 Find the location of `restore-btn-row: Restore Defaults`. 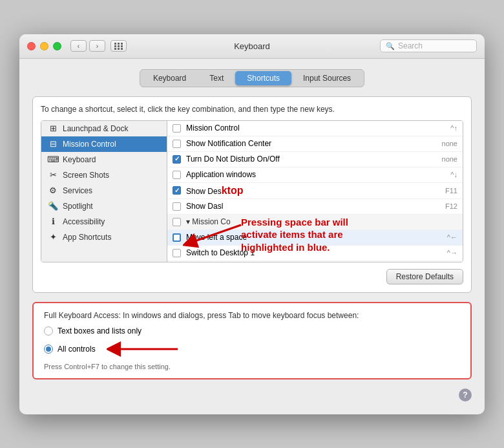

restore-btn-row: Restore Defaults is located at coordinates (252, 277).